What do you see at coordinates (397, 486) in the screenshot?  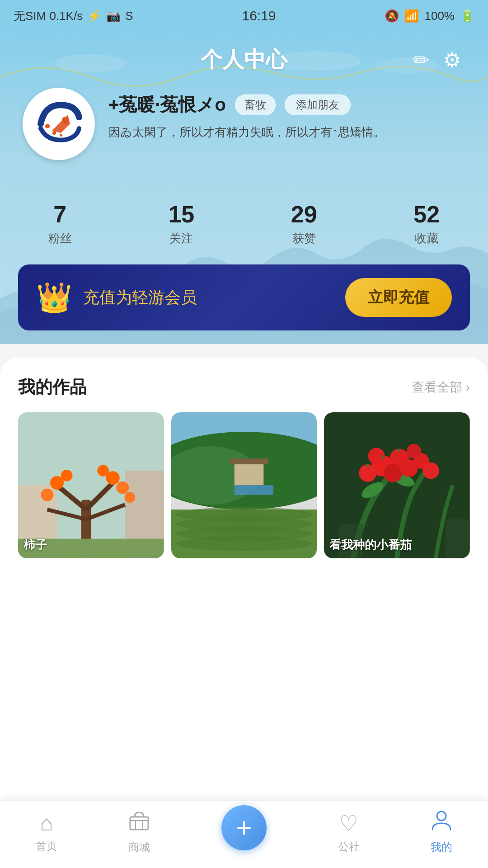 I see `work-item-tomato: 看我种的小番茄` at bounding box center [397, 486].